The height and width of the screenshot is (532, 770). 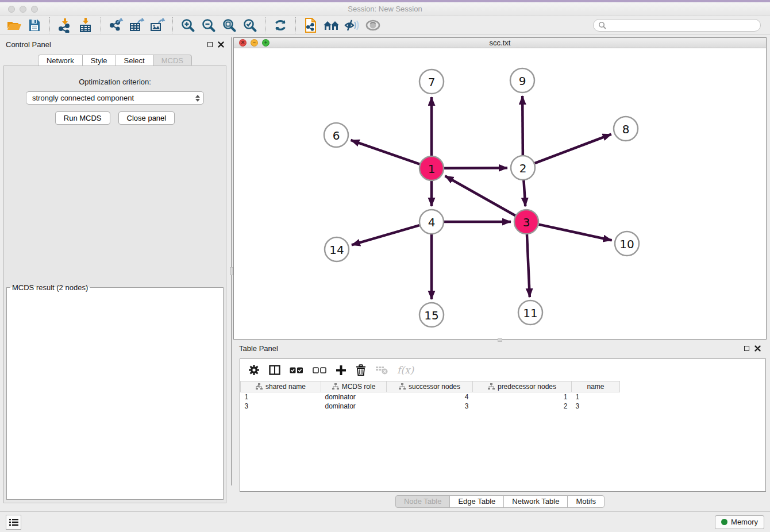 I want to click on cell-predecessor-nodes: 1, so click(x=522, y=397).